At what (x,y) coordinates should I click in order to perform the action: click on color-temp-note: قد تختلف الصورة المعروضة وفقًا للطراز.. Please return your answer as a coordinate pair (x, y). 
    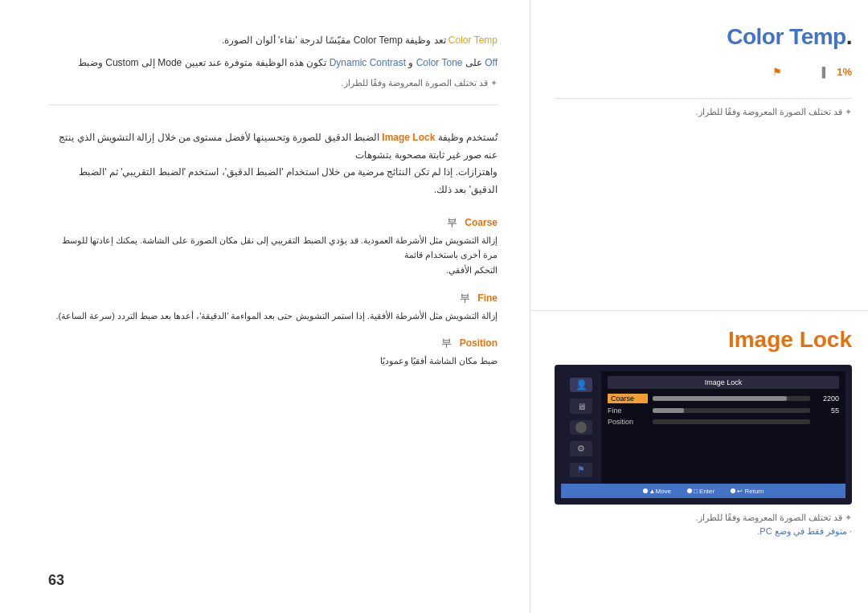
    Looking at the image, I should click on (273, 84).